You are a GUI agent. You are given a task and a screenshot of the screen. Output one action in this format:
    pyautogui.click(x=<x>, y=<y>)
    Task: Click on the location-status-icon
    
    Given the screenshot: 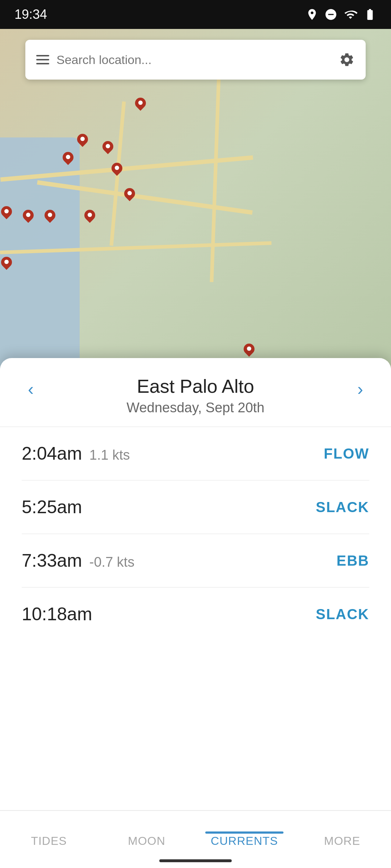 What is the action you would take?
    pyautogui.click(x=312, y=14)
    